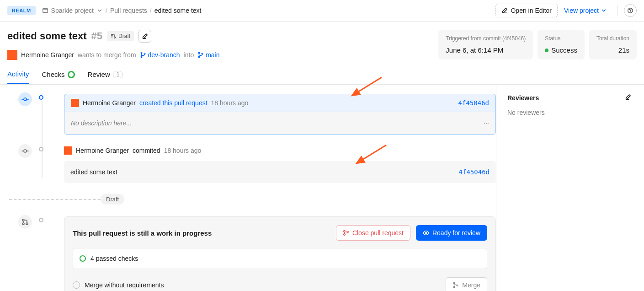 The height and width of the screenshot is (291, 644). I want to click on project-icon, so click(45, 11).